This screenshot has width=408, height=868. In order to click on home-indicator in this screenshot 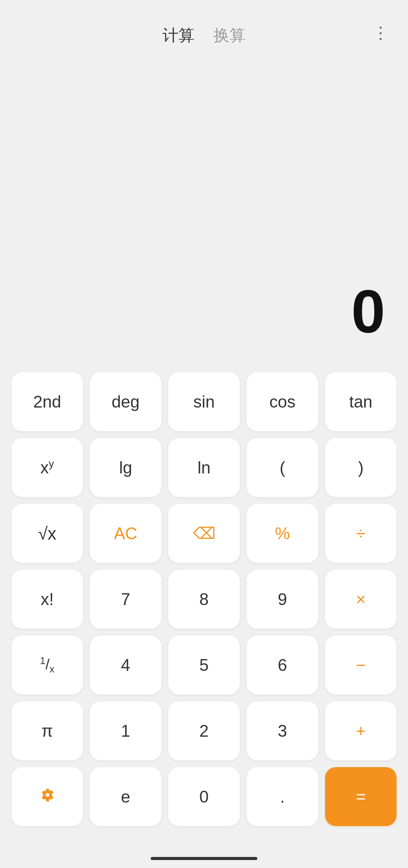, I will do `click(204, 858)`.